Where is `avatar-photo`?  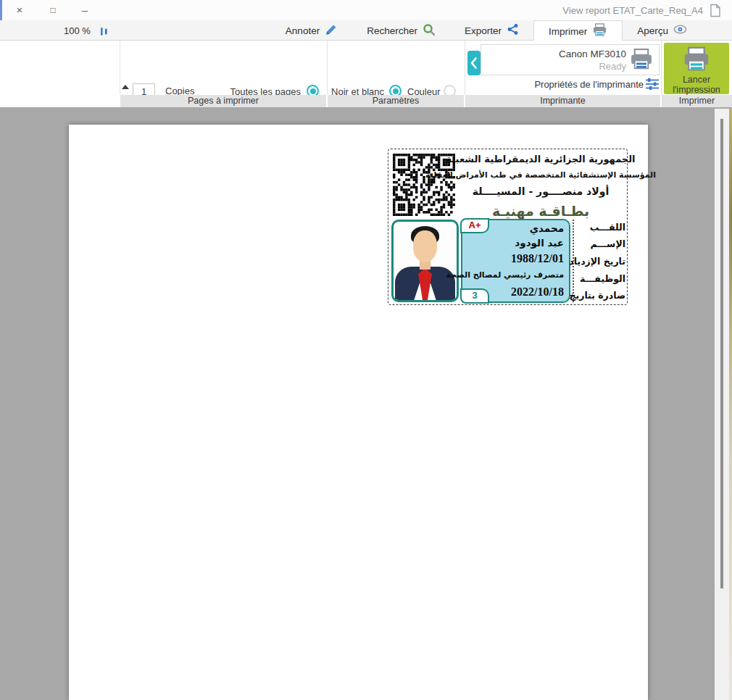
avatar-photo is located at coordinates (425, 261).